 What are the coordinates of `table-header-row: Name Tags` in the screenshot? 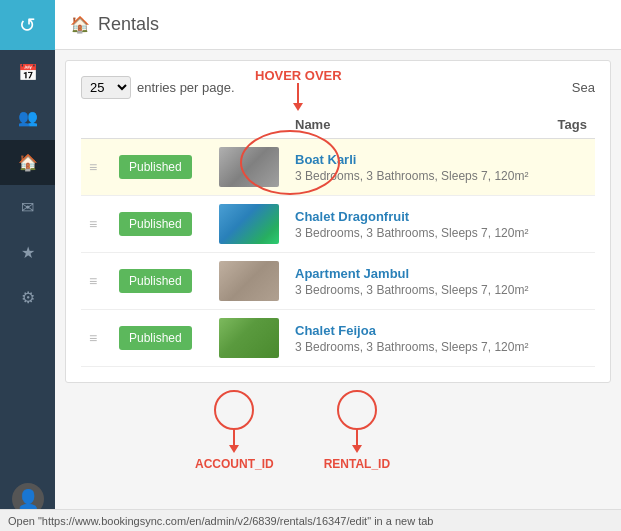 It's located at (338, 125).